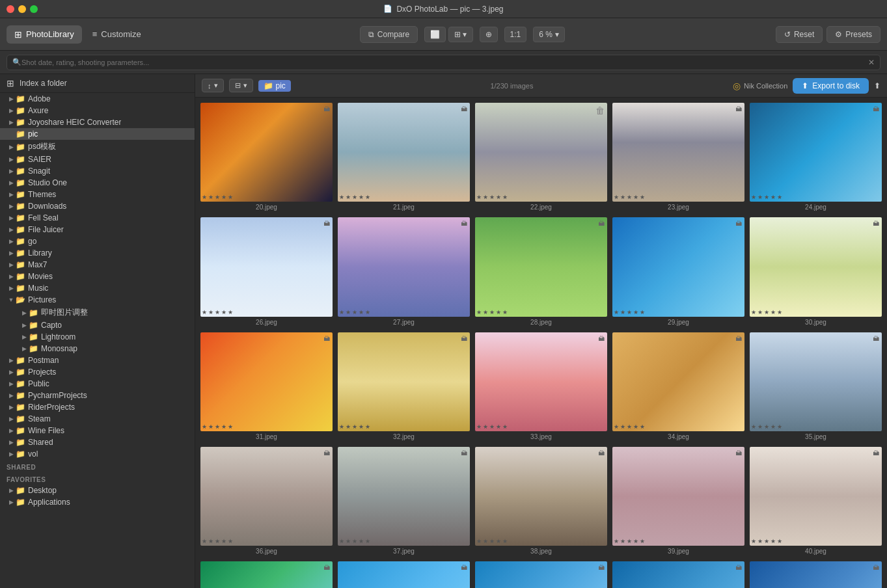 The image size is (887, 588). Describe the element at coordinates (241, 86) in the screenshot. I see `filter-button: ⊟ ▾` at that location.